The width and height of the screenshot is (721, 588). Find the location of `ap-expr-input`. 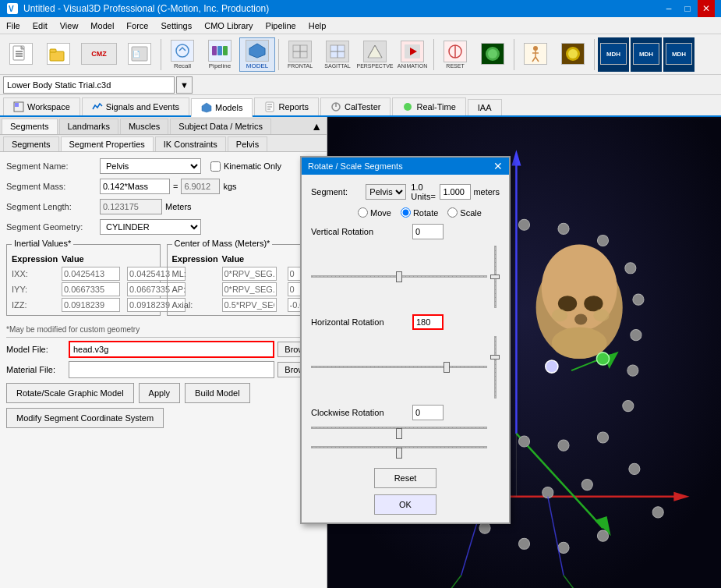

ap-expr-input is located at coordinates (249, 289).